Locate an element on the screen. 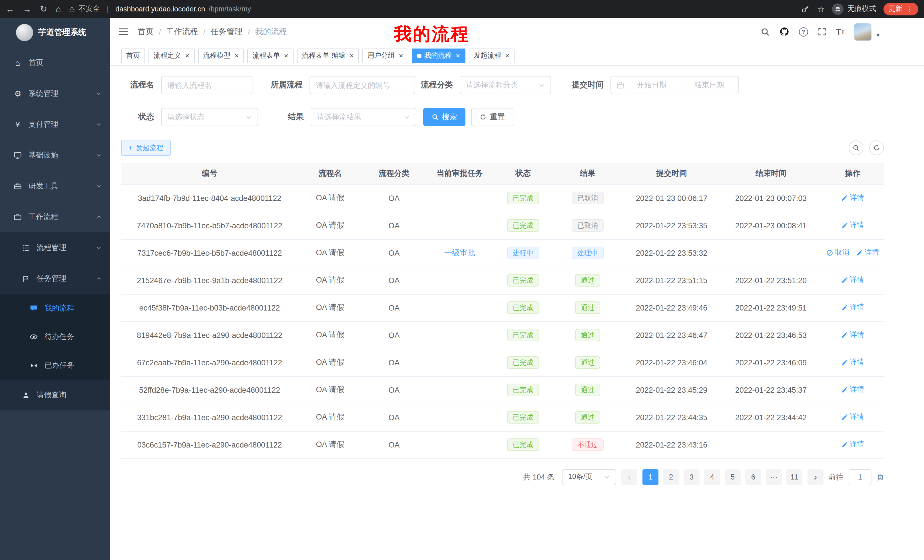  show-search-icon is located at coordinates (856, 148).